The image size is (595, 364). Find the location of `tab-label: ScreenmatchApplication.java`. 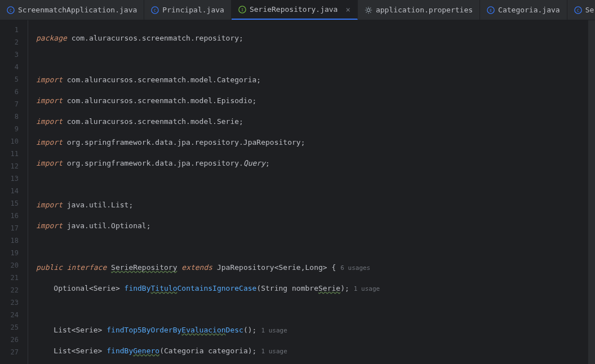

tab-label: ScreenmatchApplication.java is located at coordinates (78, 10).